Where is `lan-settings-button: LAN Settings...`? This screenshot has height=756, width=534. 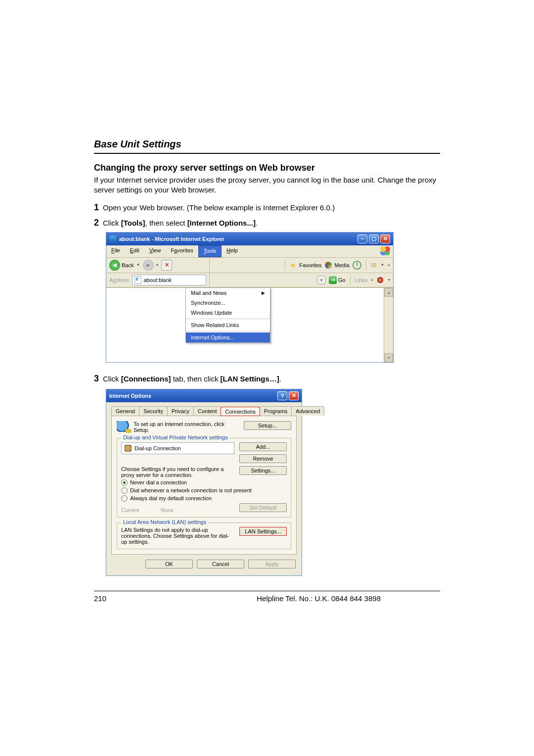 lan-settings-button: LAN Settings... is located at coordinates (263, 531).